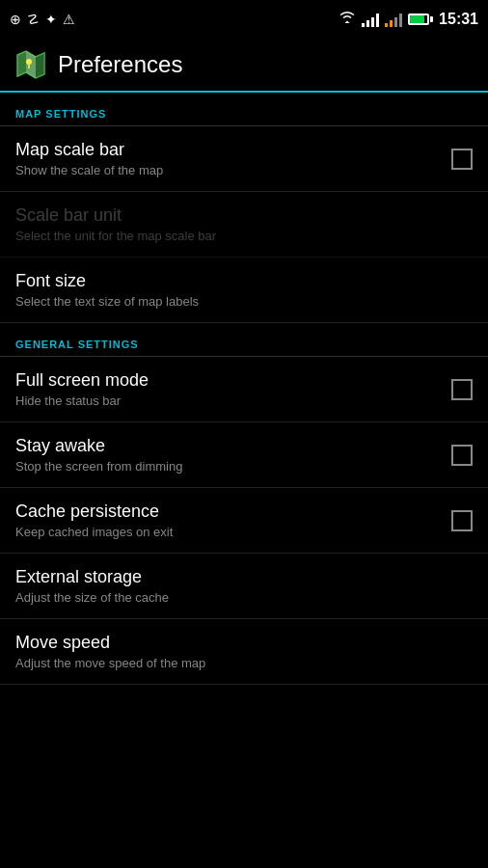 The width and height of the screenshot is (488, 868). Describe the element at coordinates (244, 642) in the screenshot. I see `pref-title-move-speed: Move speed` at that location.